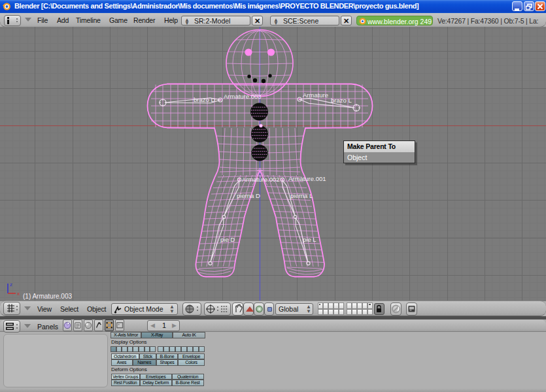 The width and height of the screenshot is (546, 392). Describe the element at coordinates (248, 196) in the screenshot. I see `svg-text: pierna D` at that location.